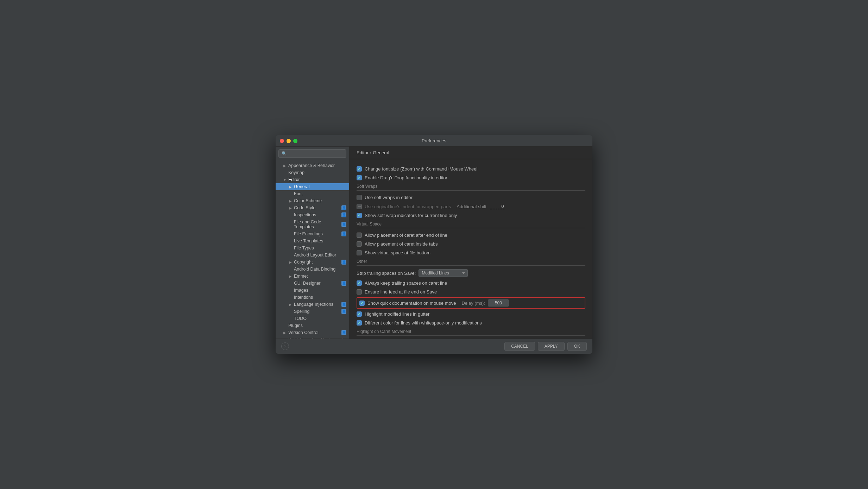 This screenshot has height=489, width=868. What do you see at coordinates (472, 206) in the screenshot?
I see `additional-shift-label: Additional shift:` at bounding box center [472, 206].